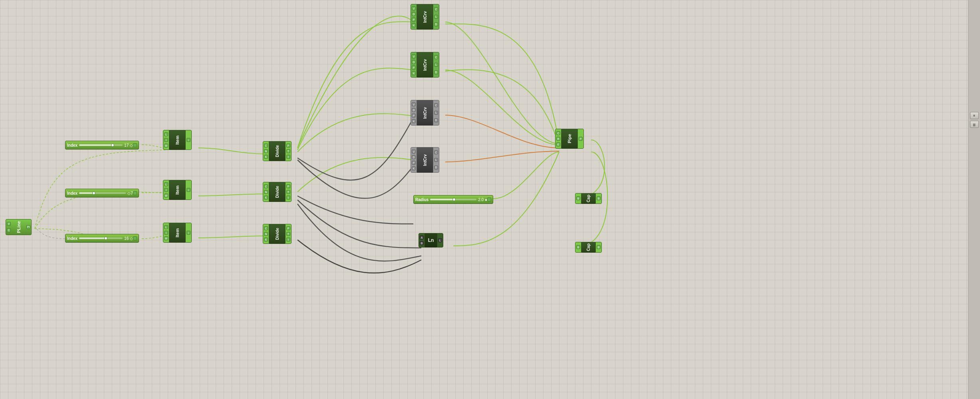 The width and height of the screenshot is (980, 399). Describe the element at coordinates (414, 157) in the screenshot. I see `ic4-d: D` at that location.